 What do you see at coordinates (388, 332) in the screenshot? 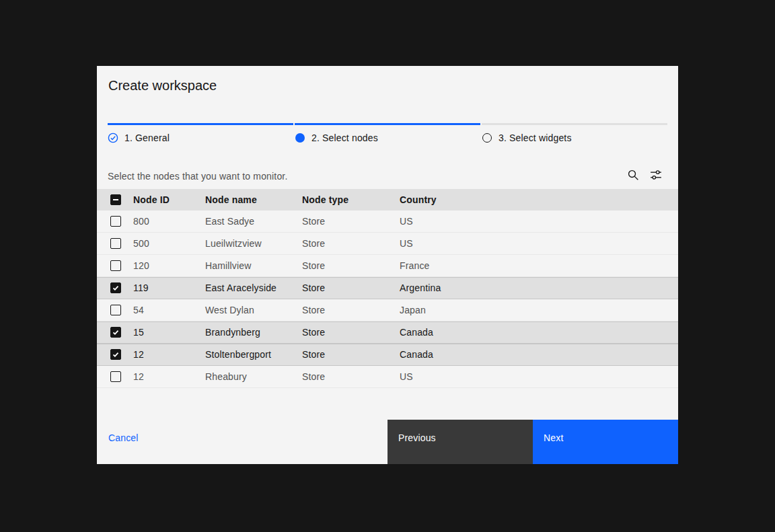
I see `table-row: 15 Brandynberg Store Canada` at bounding box center [388, 332].